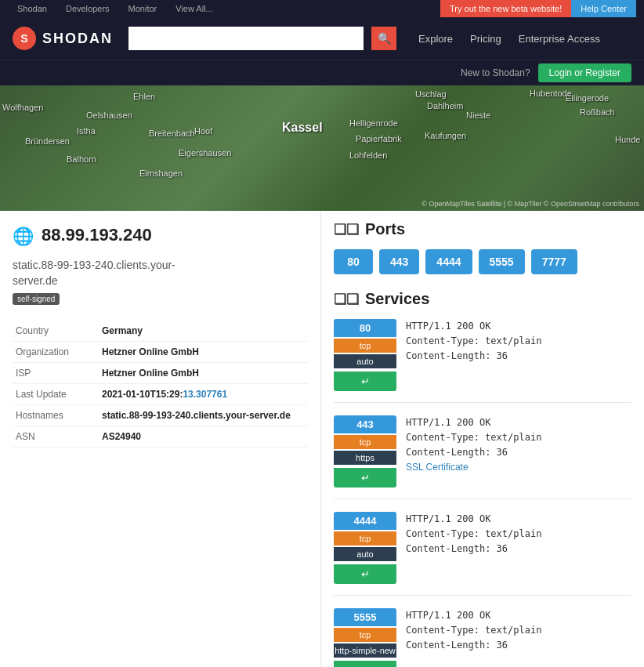 The width and height of the screenshot is (644, 667). I want to click on port-badge-443: 443, so click(400, 262).